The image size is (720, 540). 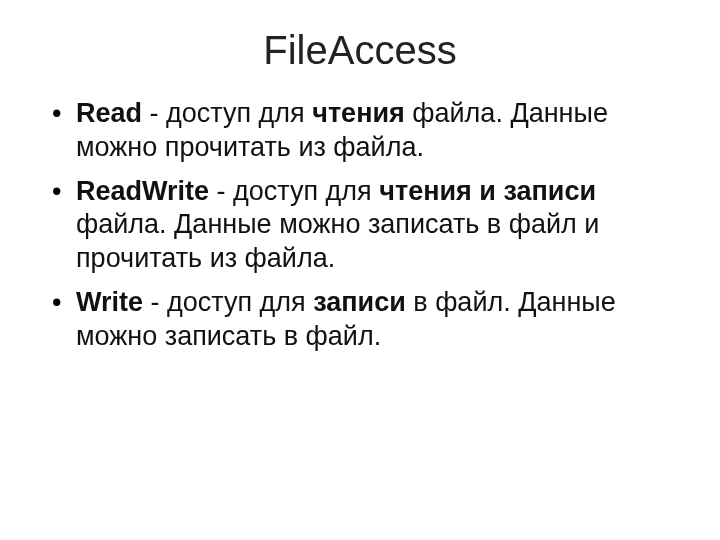 I want to click on text-emph: чтения, so click(x=358, y=113).